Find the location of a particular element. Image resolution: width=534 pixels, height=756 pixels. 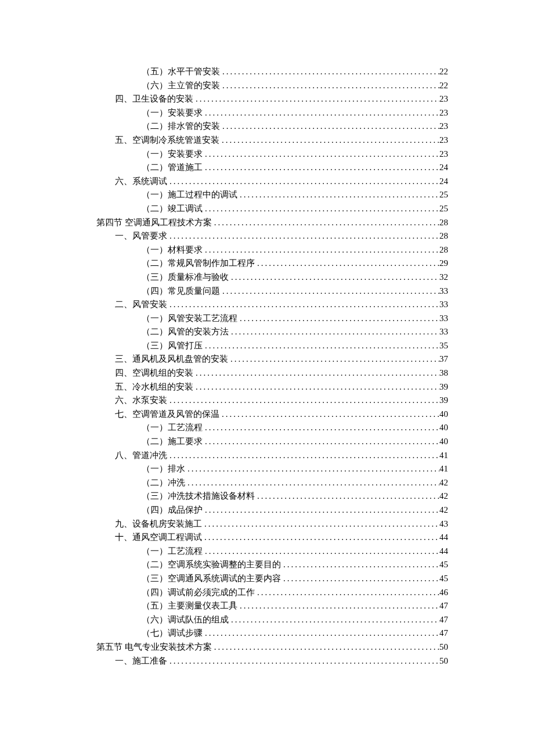

toc-entry-page: 24 is located at coordinates (443, 168).